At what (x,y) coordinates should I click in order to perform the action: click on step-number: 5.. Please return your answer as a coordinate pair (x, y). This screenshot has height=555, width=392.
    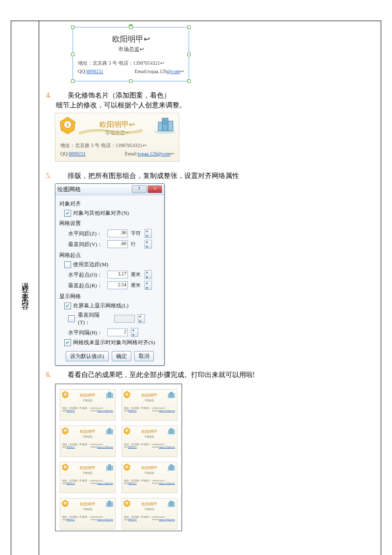
    Looking at the image, I should click on (51, 176).